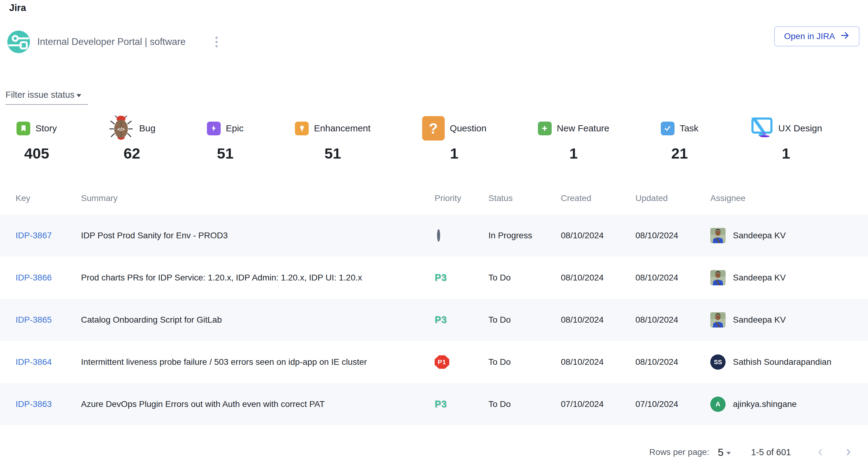 The width and height of the screenshot is (868, 465). I want to click on priority-none-icon, so click(439, 236).